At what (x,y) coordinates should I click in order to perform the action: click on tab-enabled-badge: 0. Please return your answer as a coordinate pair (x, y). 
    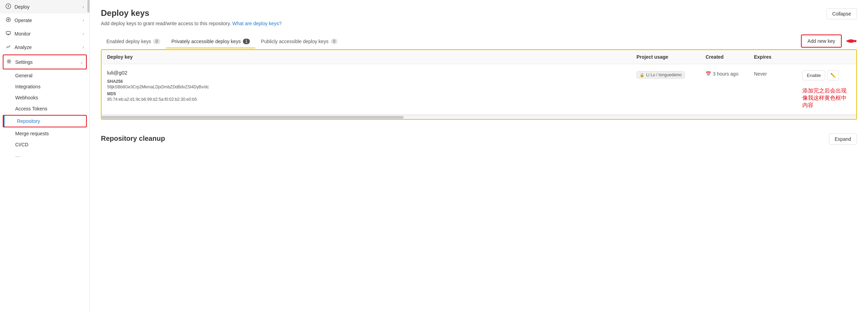
    Looking at the image, I should click on (157, 41).